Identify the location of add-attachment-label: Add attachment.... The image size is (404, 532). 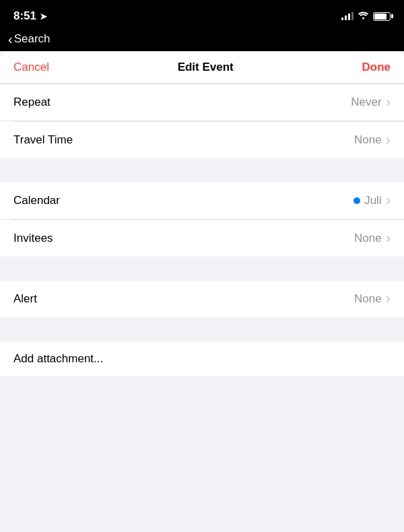
(58, 359).